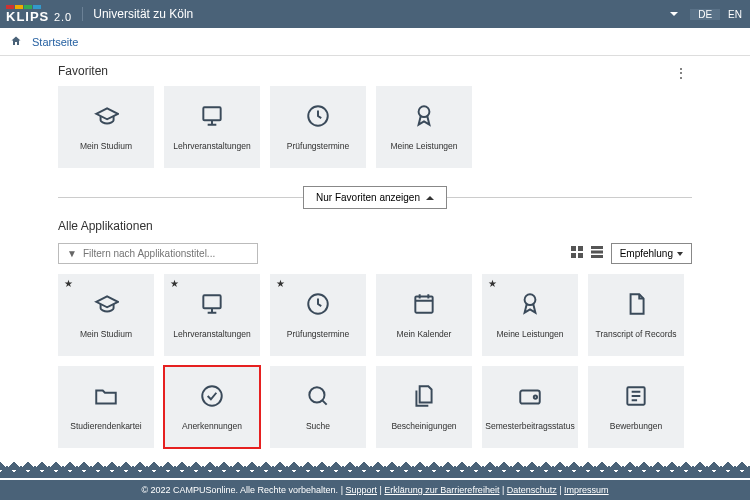 This screenshot has width=750, height=500. Describe the element at coordinates (212, 398) in the screenshot. I see `check-icon` at that location.